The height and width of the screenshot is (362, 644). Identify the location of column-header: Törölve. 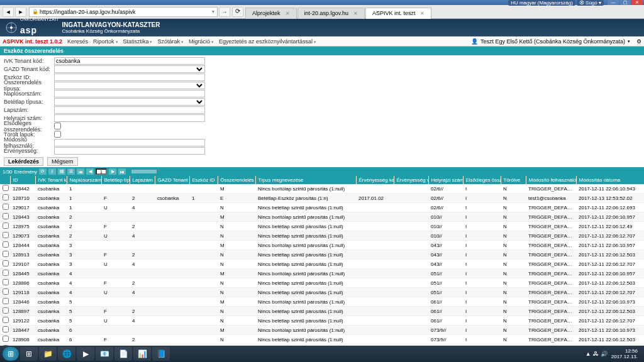
(513, 180).